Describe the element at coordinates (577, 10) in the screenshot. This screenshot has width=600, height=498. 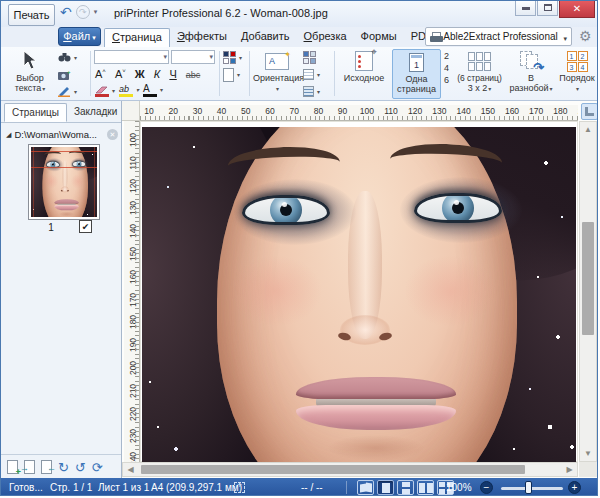
I see `close-button: ✕` at that location.